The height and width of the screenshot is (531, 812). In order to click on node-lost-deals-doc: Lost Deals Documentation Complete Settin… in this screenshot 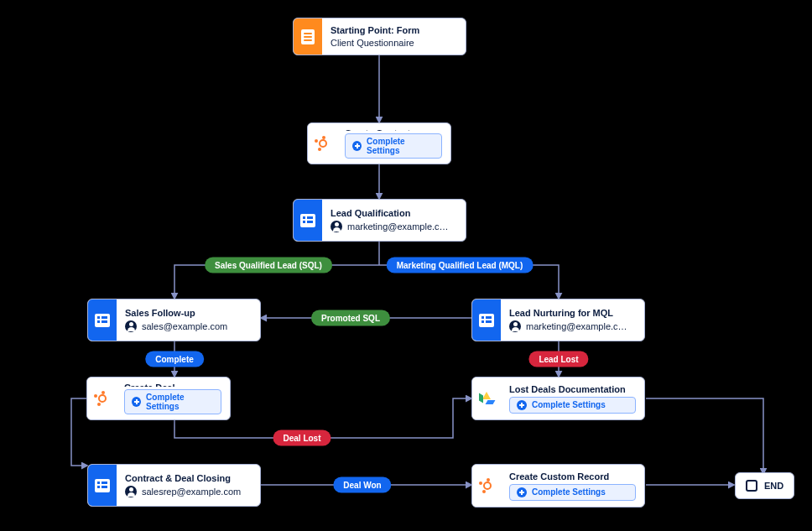, I will do `click(559, 398)`.